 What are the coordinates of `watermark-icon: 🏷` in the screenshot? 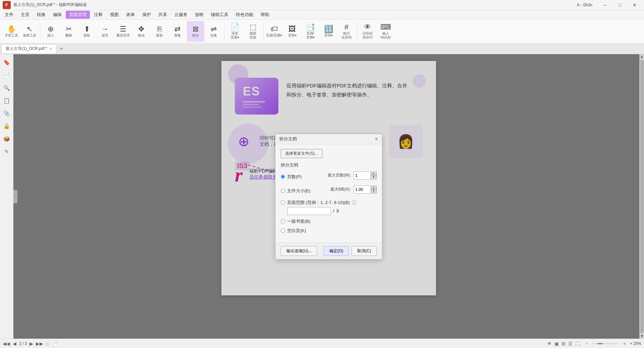 It's located at (274, 29).